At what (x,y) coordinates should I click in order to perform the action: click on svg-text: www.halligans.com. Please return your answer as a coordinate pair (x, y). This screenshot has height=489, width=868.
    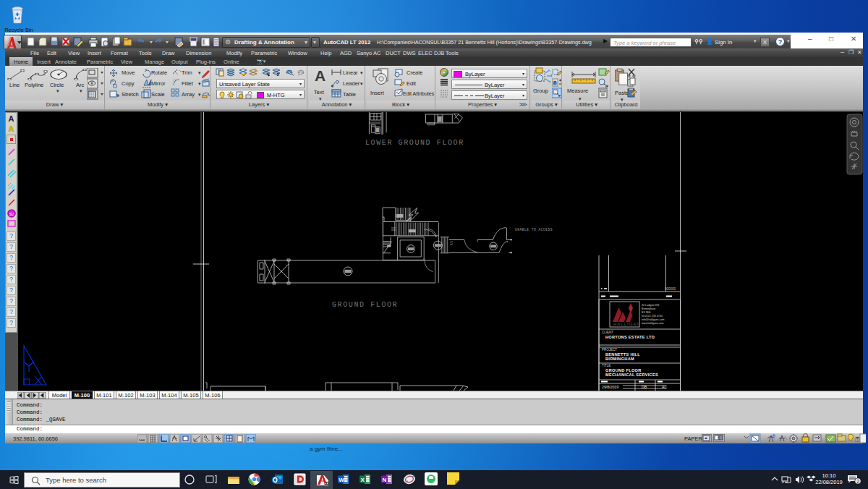
    Looking at the image, I should click on (652, 323).